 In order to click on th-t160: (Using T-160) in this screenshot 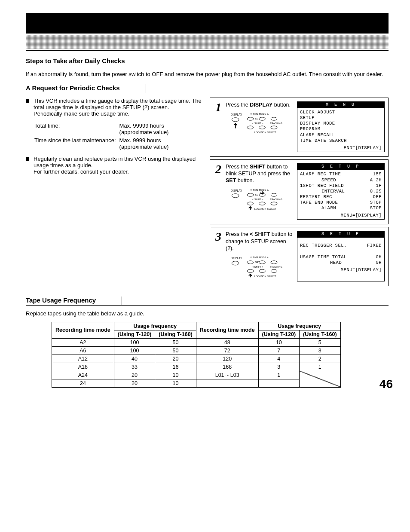, I will do `click(176, 334)`.